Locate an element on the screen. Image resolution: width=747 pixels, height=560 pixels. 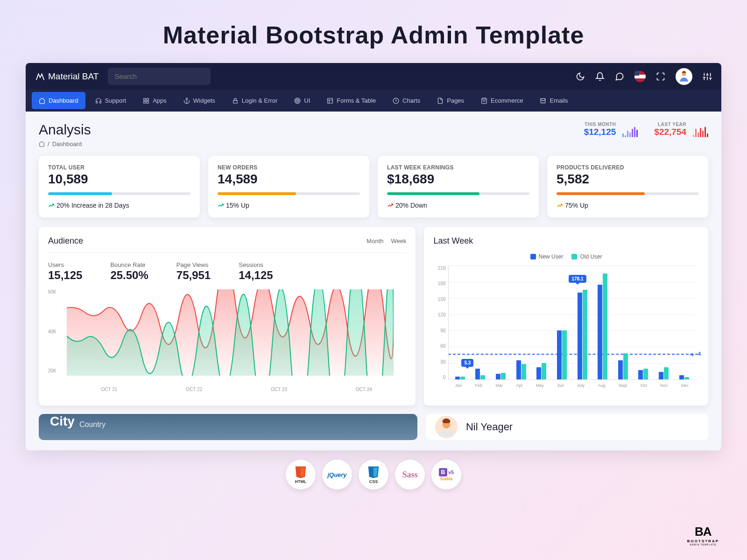
badge-sass: Sass is located at coordinates (410, 475).